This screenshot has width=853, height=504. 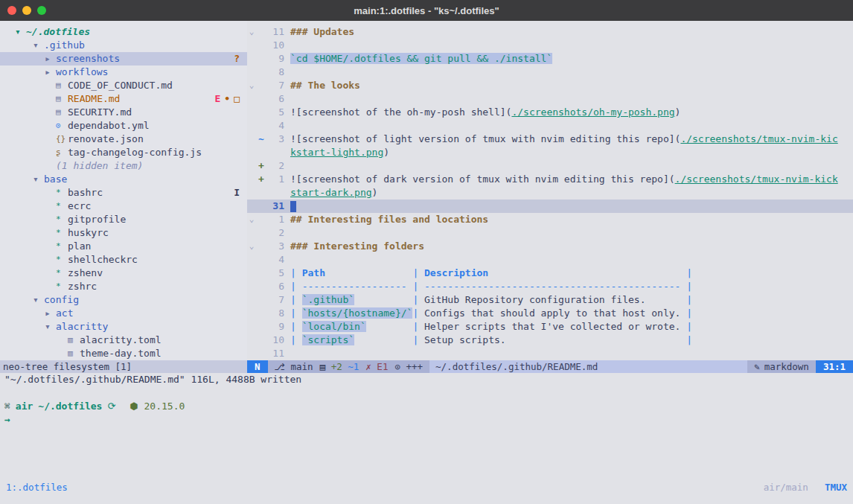 I want to click on close-button, so click(x=12, y=10).